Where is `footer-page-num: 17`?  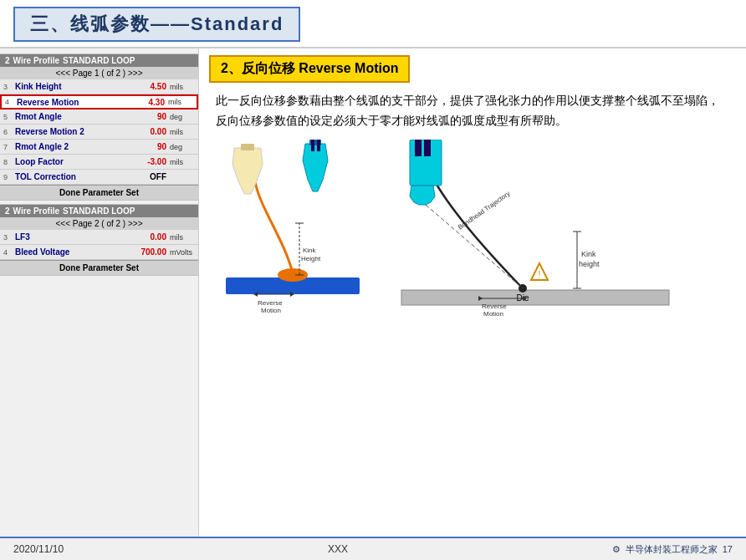 footer-page-num: 17 is located at coordinates (728, 549).